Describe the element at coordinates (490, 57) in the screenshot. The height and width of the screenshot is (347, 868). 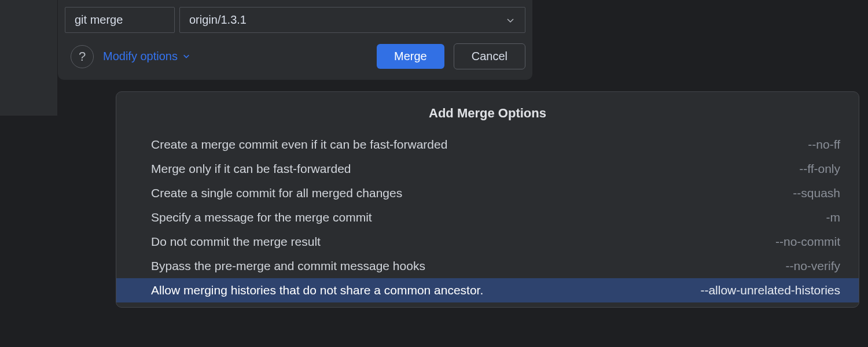
I see `cancel-button: Cancel` at that location.